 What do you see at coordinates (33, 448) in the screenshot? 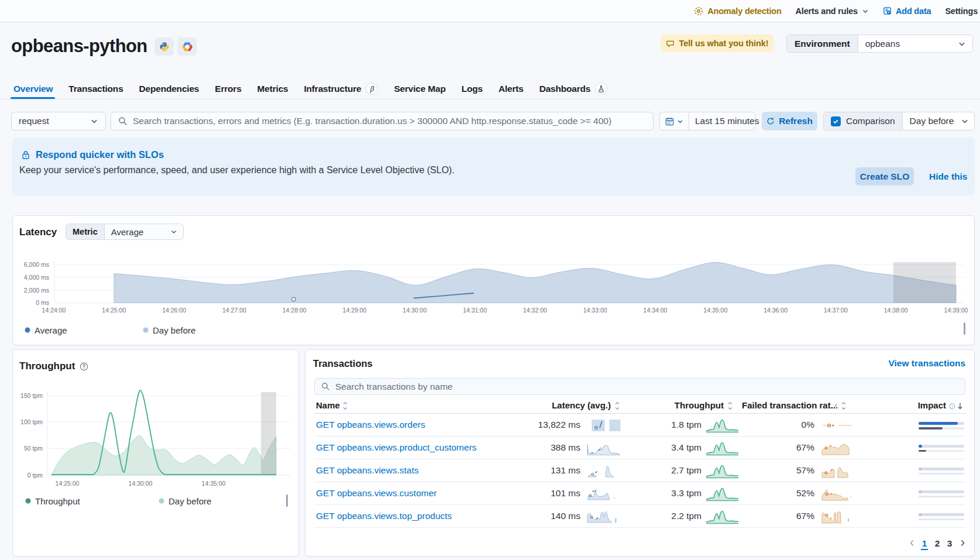
I see `svg-text: 50 tpm` at bounding box center [33, 448].